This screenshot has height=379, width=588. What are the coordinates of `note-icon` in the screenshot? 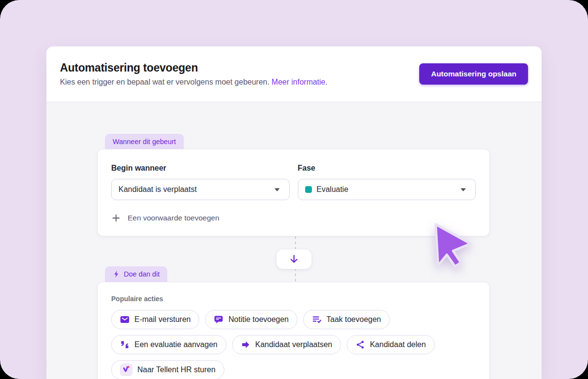 It's located at (219, 320).